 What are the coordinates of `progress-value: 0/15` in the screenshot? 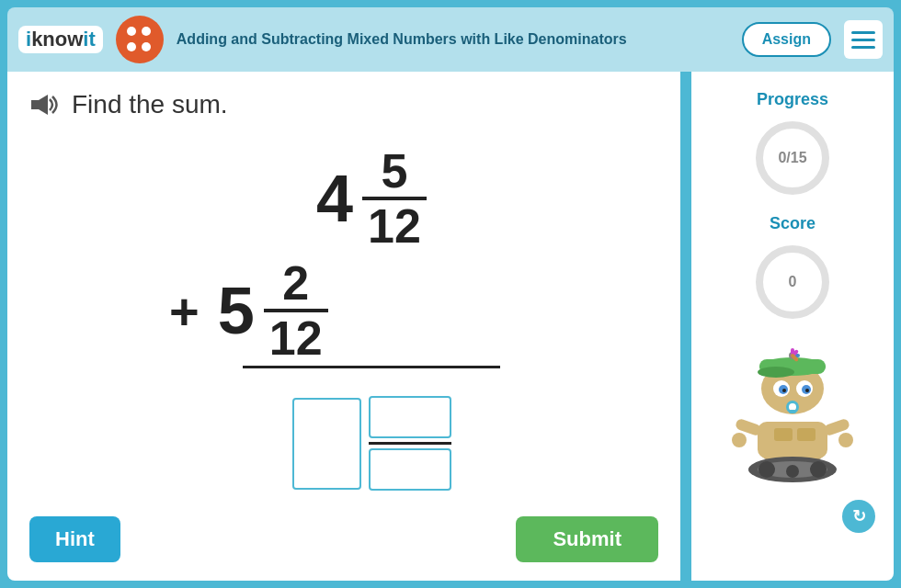 It's located at (793, 158).